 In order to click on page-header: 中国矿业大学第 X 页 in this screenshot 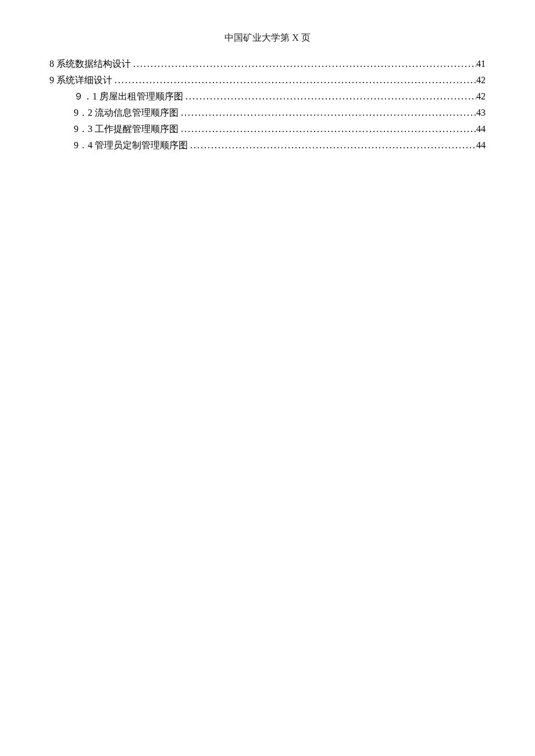, I will do `click(268, 38)`.